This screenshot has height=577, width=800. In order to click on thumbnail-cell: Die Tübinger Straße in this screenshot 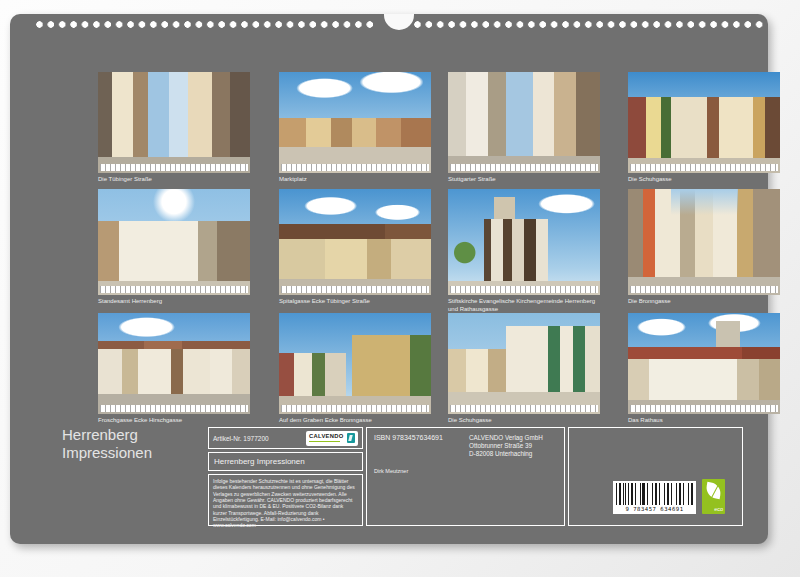, I will do `click(174, 128)`.